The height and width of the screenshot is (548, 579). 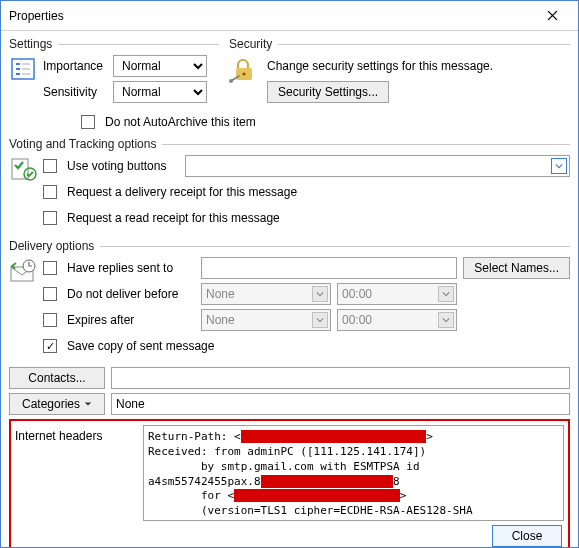 What do you see at coordinates (131, 268) in the screenshot?
I see `have-replies-label: Have replies sent to` at bounding box center [131, 268].